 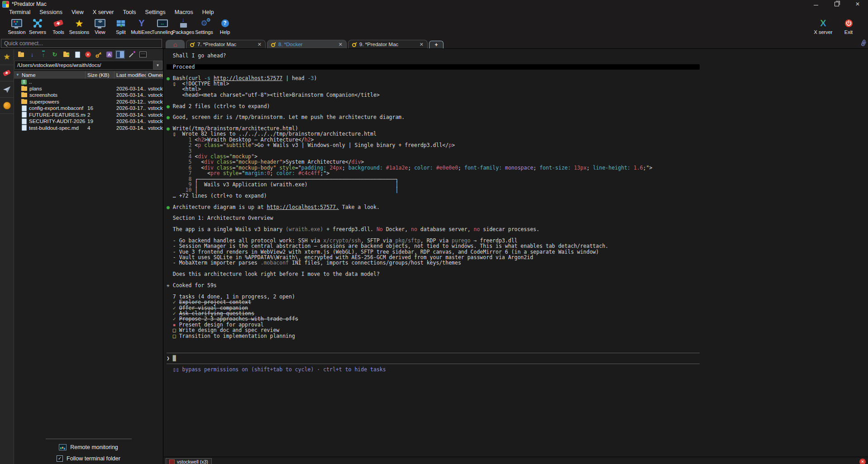 What do you see at coordinates (21, 55) in the screenshot?
I see `go-parent-folder-icon` at bounding box center [21, 55].